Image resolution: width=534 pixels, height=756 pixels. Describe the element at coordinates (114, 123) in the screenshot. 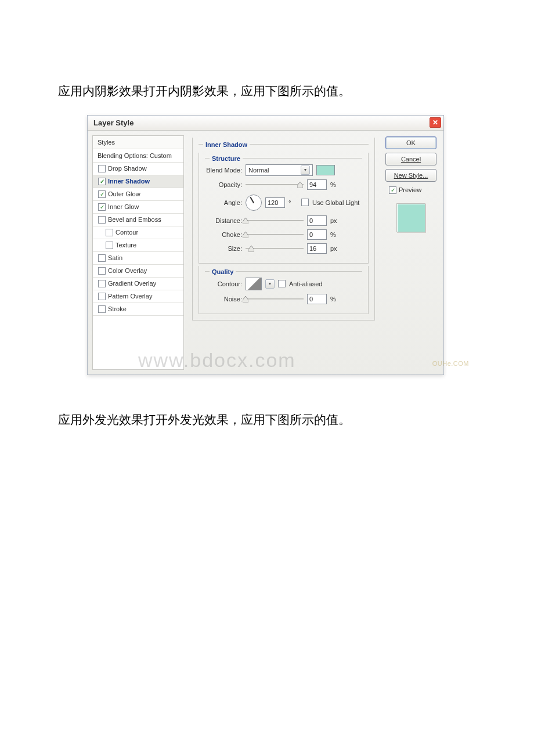

I see `dialog-title: Layer Style` at that location.